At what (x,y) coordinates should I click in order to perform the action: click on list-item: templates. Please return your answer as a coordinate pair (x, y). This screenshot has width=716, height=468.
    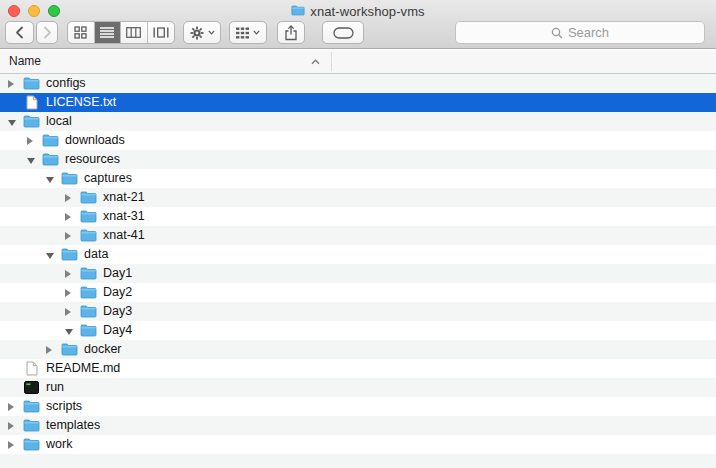
    Looking at the image, I should click on (358, 426).